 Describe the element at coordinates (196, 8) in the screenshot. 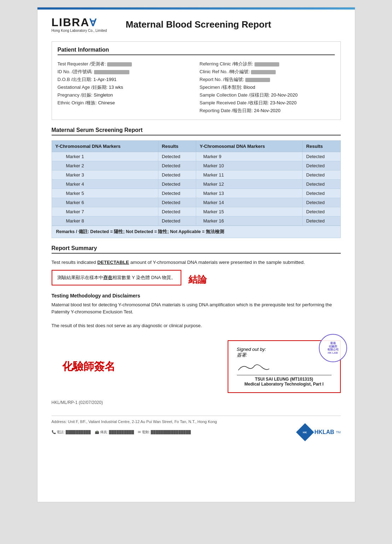

I see `top-bar` at that location.